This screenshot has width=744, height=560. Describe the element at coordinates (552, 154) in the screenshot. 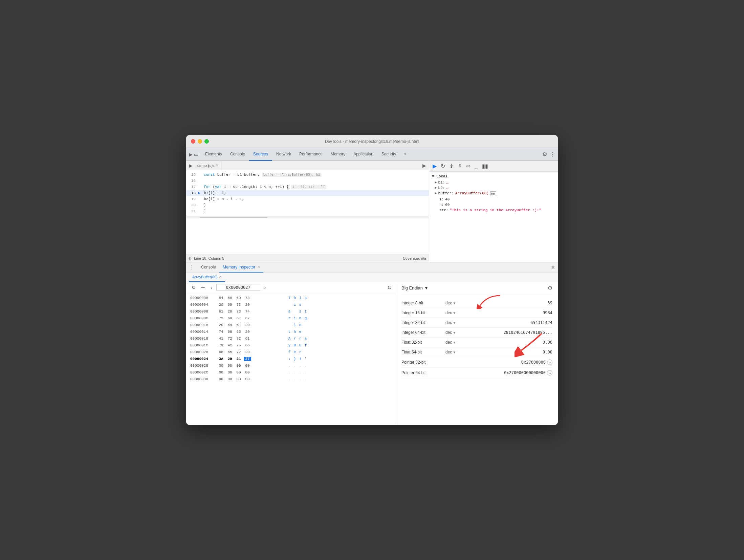

I see `more-options-icon: ⋮` at that location.